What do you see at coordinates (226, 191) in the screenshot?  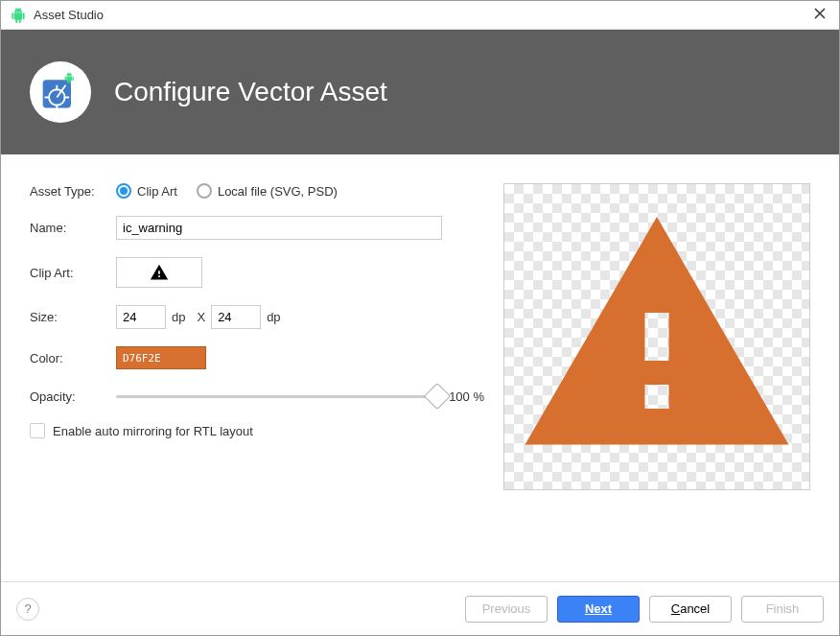 I see `asset-type-radio-group: Clip Art Local file (SVG, PSD)` at bounding box center [226, 191].